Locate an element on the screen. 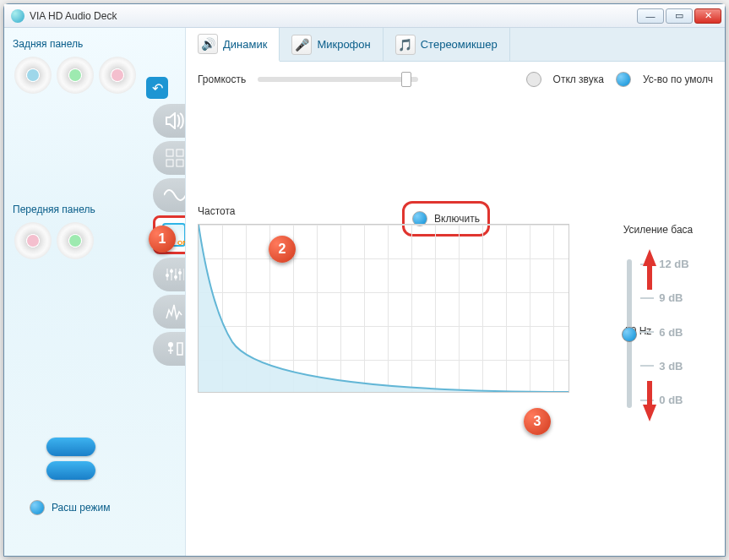 The width and height of the screenshot is (729, 560). bass-slider: 12 dB 9 dB 6 dB 3 dB 0 dB is located at coordinates (658, 335).